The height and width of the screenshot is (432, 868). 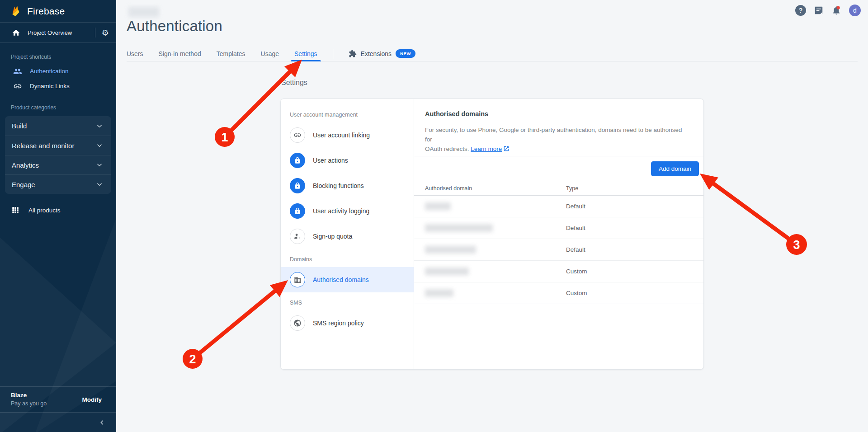 I want to click on tab-sign-in-method: Sign-in method, so click(x=180, y=53).